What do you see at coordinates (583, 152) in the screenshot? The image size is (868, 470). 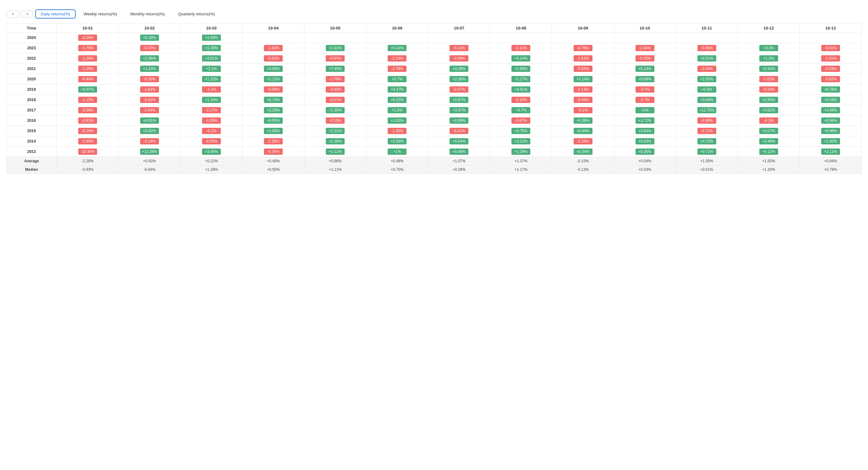 I see `data-cell: +0.34%` at bounding box center [583, 152].